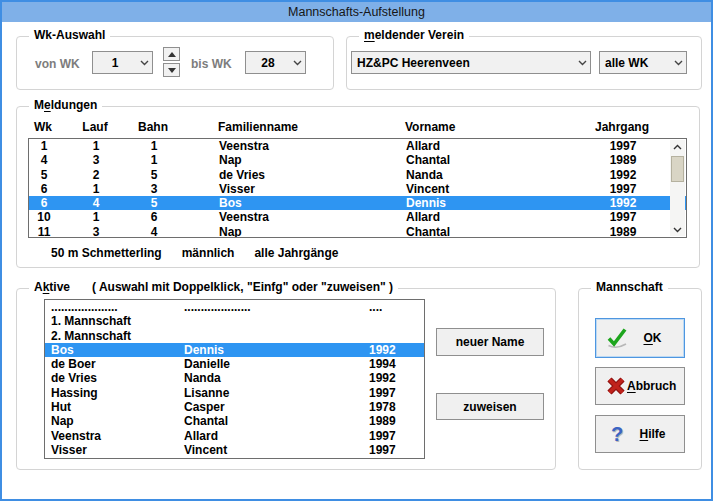 This screenshot has width=713, height=501. I want to click on familienname-cell: de Vries, so click(242, 175).